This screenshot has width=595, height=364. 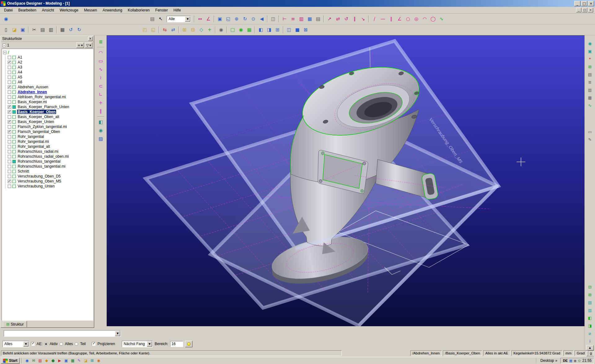 What do you see at coordinates (101, 86) in the screenshot?
I see `sketch-tangent-arc-button: ⊂` at bounding box center [101, 86].